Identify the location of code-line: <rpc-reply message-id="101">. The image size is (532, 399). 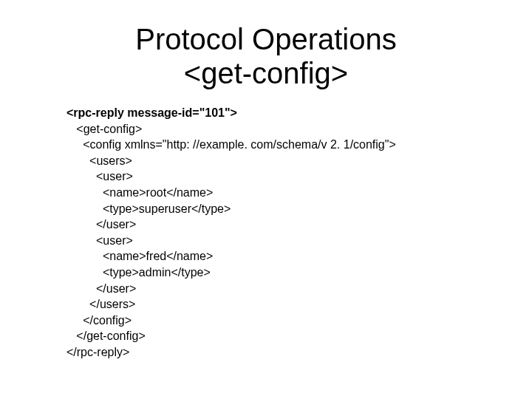
(152, 112).